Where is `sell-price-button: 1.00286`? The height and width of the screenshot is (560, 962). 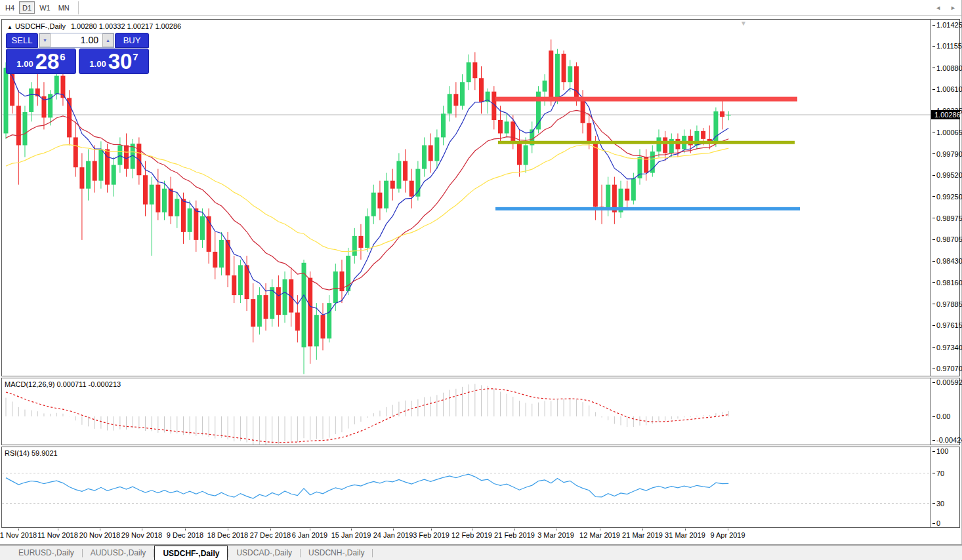
sell-price-button: 1.00286 is located at coordinates (41, 62).